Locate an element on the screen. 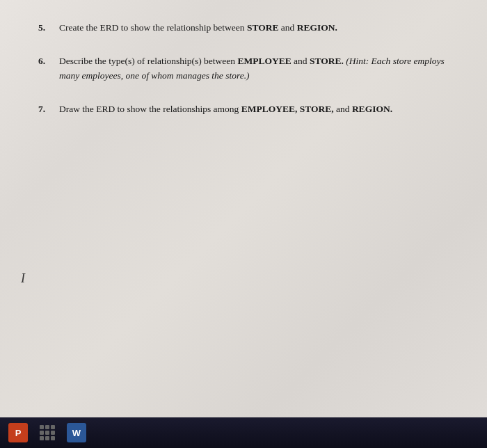  question-6-number: 6. is located at coordinates (49, 68).